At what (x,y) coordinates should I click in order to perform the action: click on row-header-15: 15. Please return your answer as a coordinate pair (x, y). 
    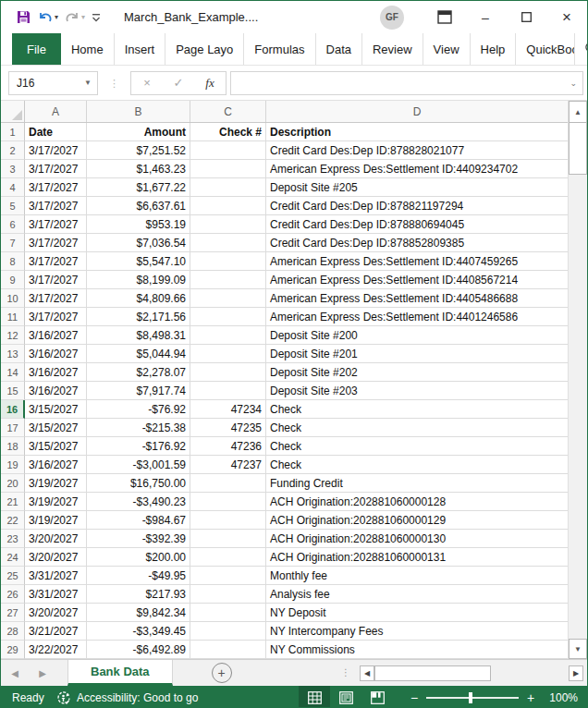
    Looking at the image, I should click on (13, 391).